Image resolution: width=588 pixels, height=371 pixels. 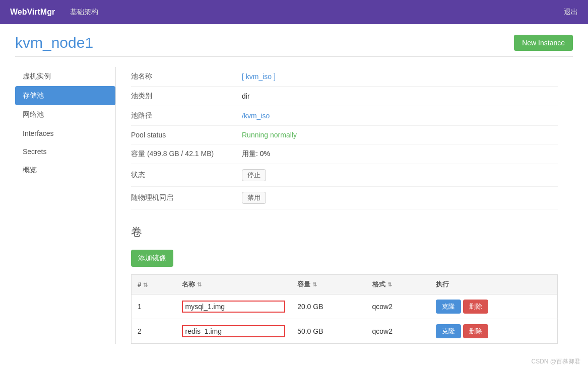 What do you see at coordinates (186, 198) in the screenshot?
I see `info-label: 随物理机同启` at bounding box center [186, 198].